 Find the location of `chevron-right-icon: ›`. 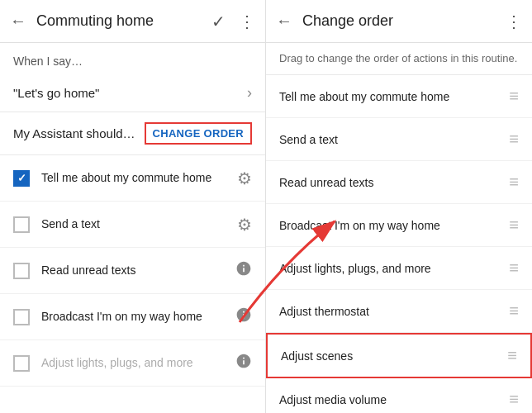

chevron-right-icon: › is located at coordinates (249, 93).